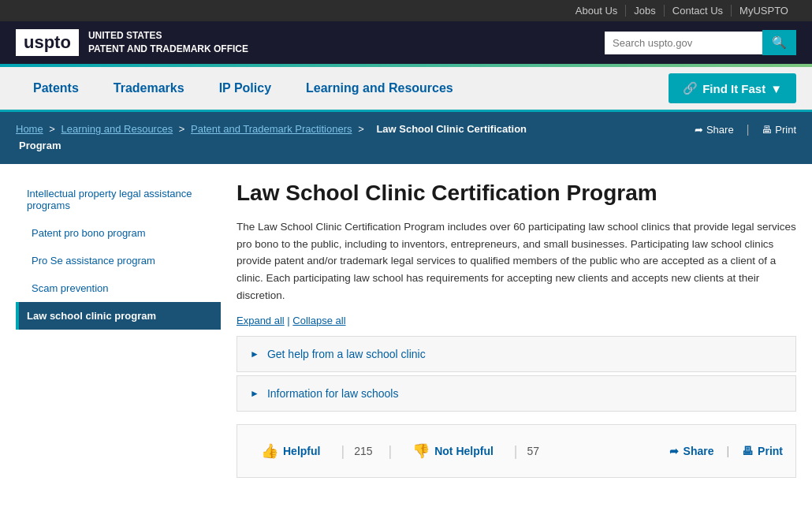 This screenshot has height=522, width=812. Describe the element at coordinates (597, 11) in the screenshot. I see `about-us-link: About Us` at that location.